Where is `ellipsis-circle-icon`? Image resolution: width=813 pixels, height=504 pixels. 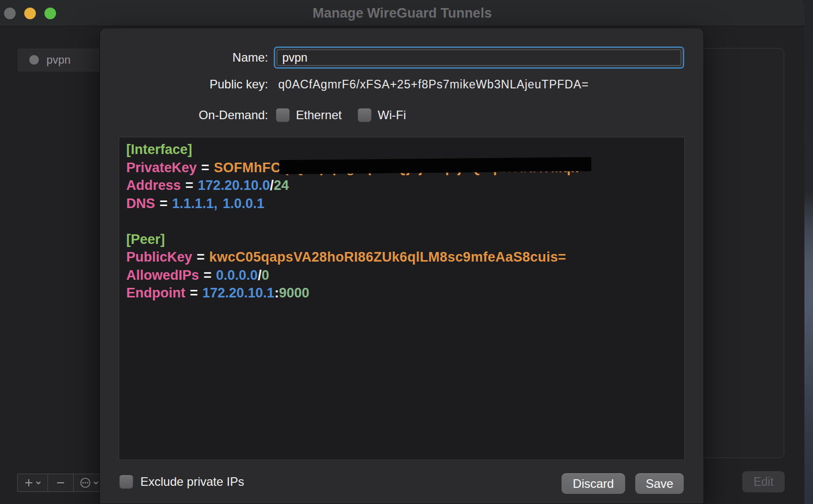
ellipsis-circle-icon is located at coordinates (85, 483).